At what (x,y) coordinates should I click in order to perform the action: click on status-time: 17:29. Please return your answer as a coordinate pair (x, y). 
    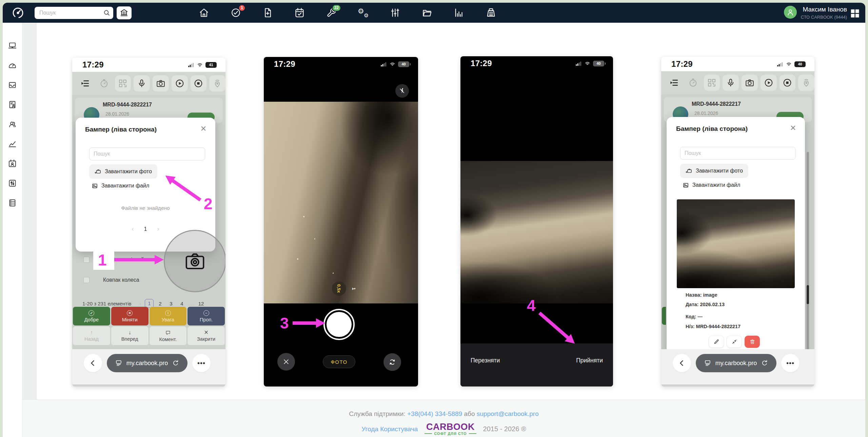
    Looking at the image, I should click on (481, 63).